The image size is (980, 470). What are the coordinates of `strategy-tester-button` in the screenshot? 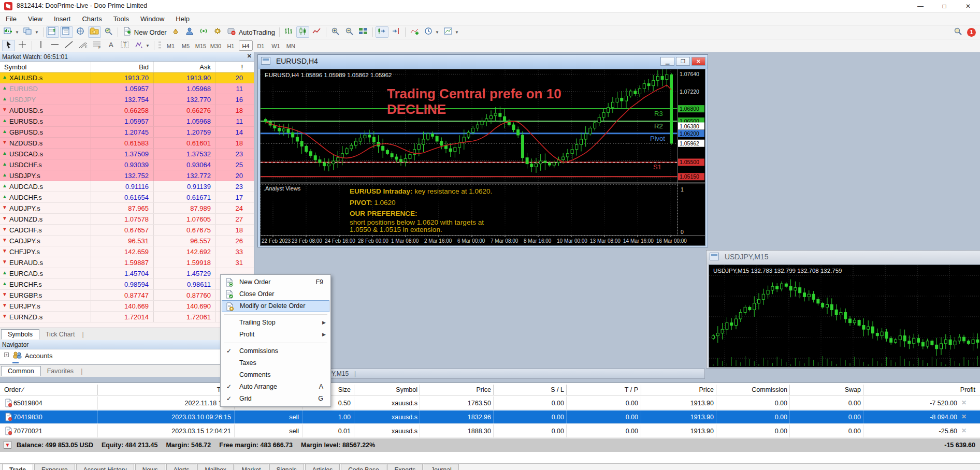 It's located at (109, 32).